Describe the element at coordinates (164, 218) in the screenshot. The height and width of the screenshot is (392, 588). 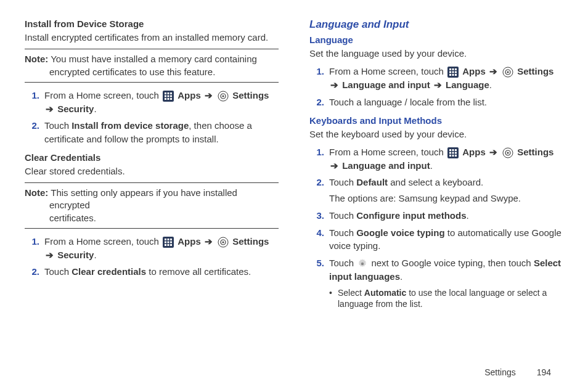
I see `note-text-line2: certificates.` at that location.